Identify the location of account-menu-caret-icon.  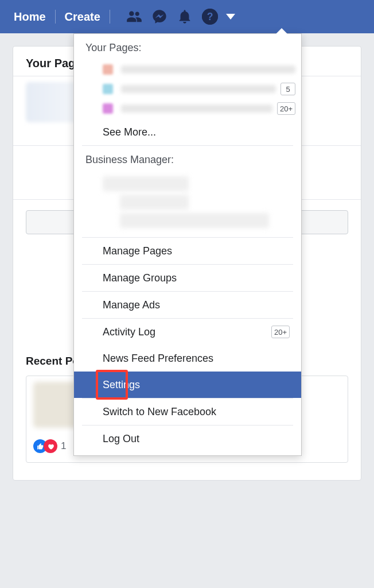
(231, 17).